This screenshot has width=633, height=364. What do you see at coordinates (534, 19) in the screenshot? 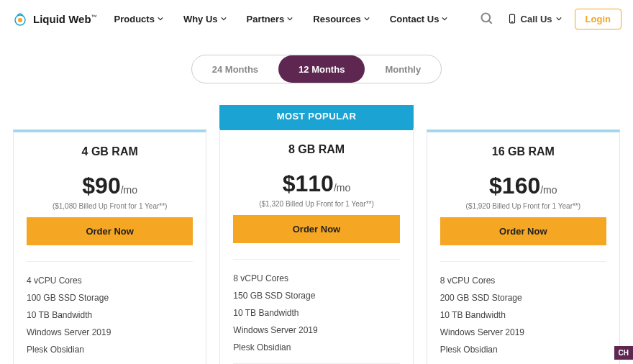
I see `call-us-menu: Call Us` at bounding box center [534, 19].